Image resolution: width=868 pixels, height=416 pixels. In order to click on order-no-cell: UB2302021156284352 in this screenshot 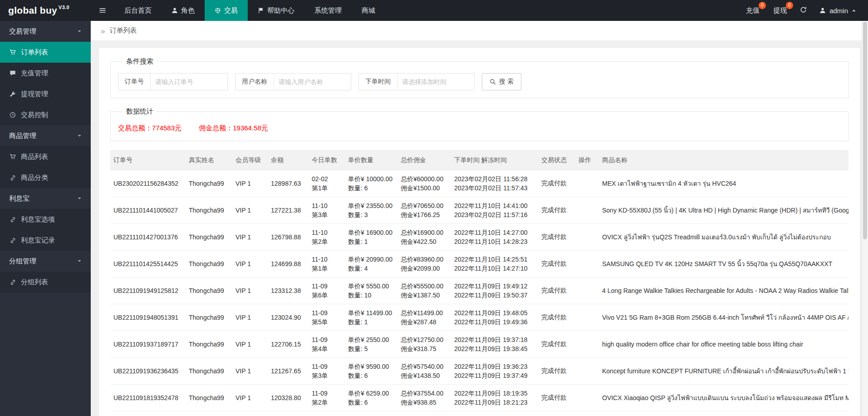, I will do `click(148, 183)`.